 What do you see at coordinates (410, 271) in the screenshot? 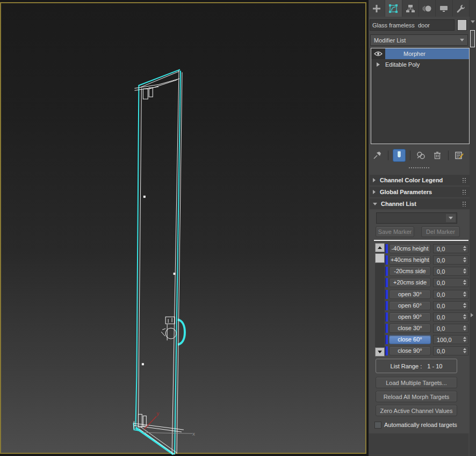
I see `channel-target-button: -20cms side` at bounding box center [410, 271].